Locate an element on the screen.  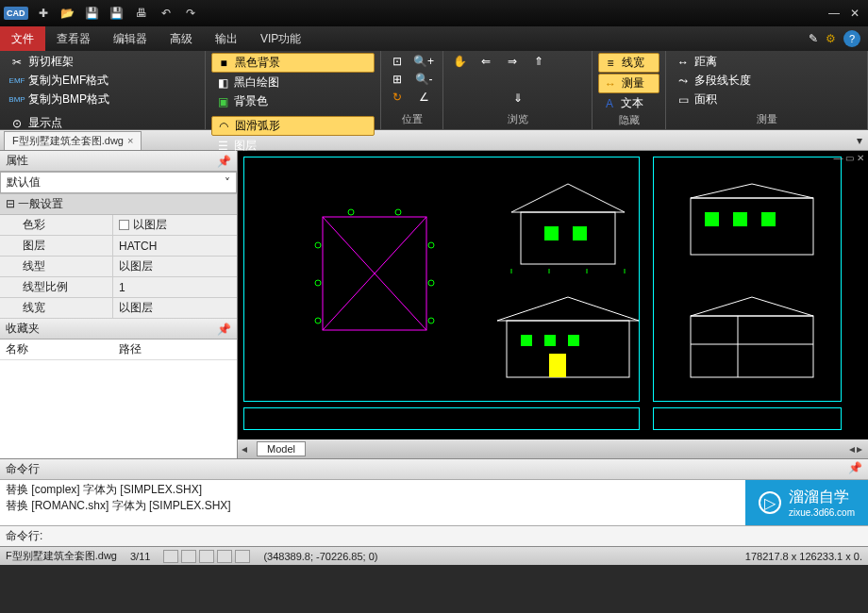
prop-row-linetype: 线型以图层 is located at coordinates (119, 267).